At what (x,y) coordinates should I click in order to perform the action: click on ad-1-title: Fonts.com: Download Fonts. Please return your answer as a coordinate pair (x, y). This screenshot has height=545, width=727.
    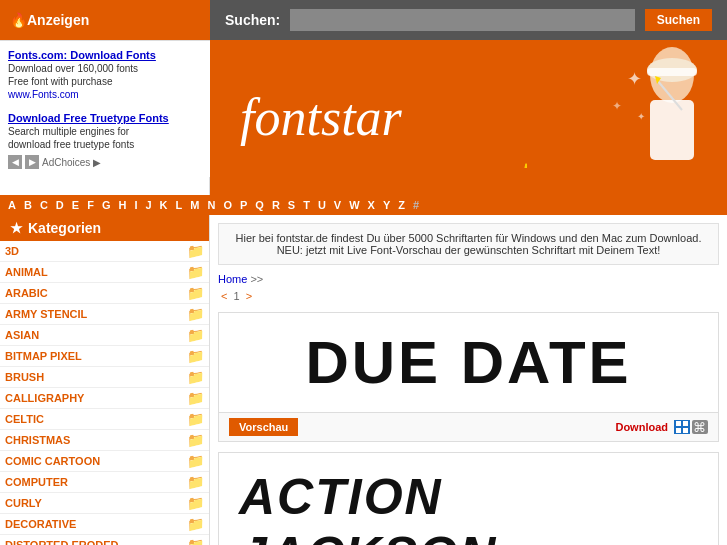
    Looking at the image, I should click on (105, 55).